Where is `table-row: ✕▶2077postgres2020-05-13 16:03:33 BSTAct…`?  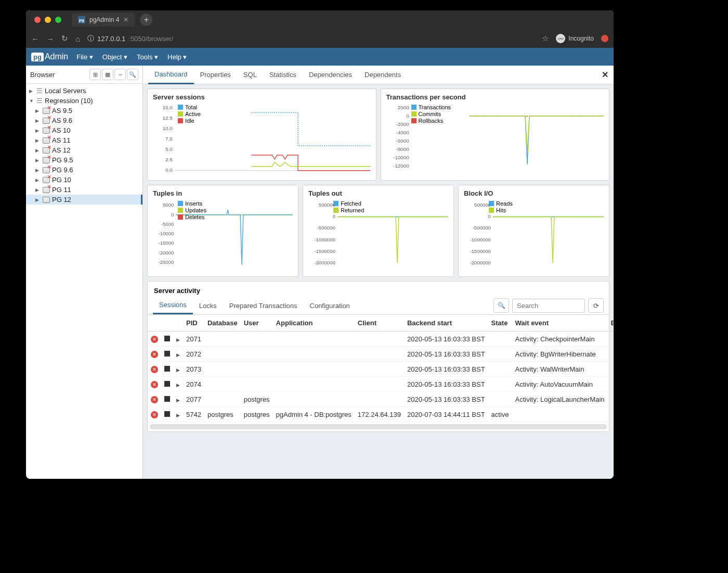 table-row: ✕▶2077postgres2020-05-13 16:03:33 BSTAct… is located at coordinates (381, 400).